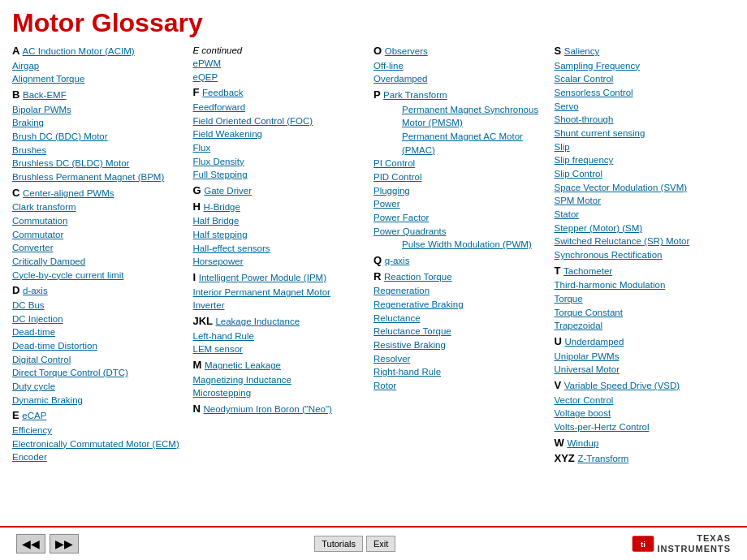 This screenshot has width=747, height=560. I want to click on glossary-link: Half Bridge, so click(281, 221).